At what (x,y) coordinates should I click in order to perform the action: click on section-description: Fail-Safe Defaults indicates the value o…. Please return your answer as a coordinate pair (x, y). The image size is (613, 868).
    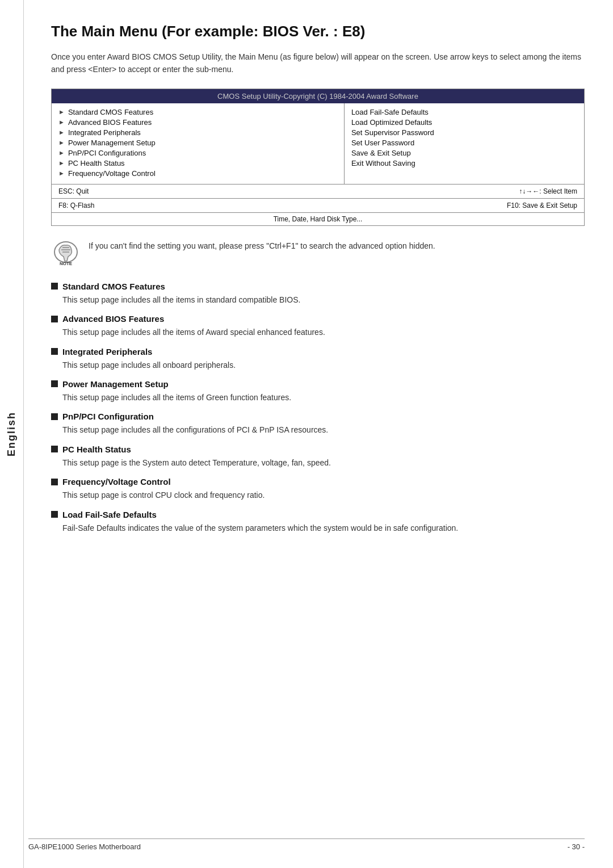
    Looking at the image, I should click on (324, 528).